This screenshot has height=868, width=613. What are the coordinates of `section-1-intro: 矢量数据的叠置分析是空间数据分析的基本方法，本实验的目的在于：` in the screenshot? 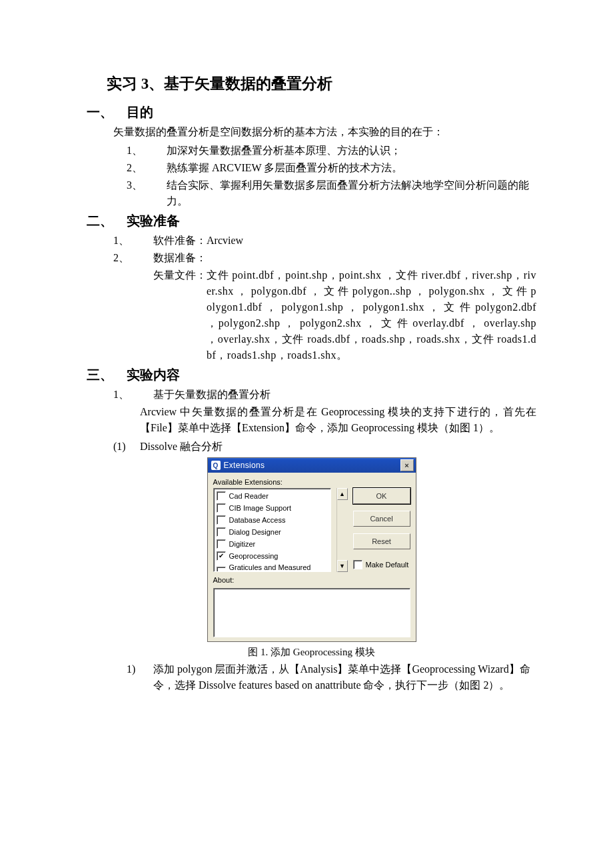 It's located at (325, 132).